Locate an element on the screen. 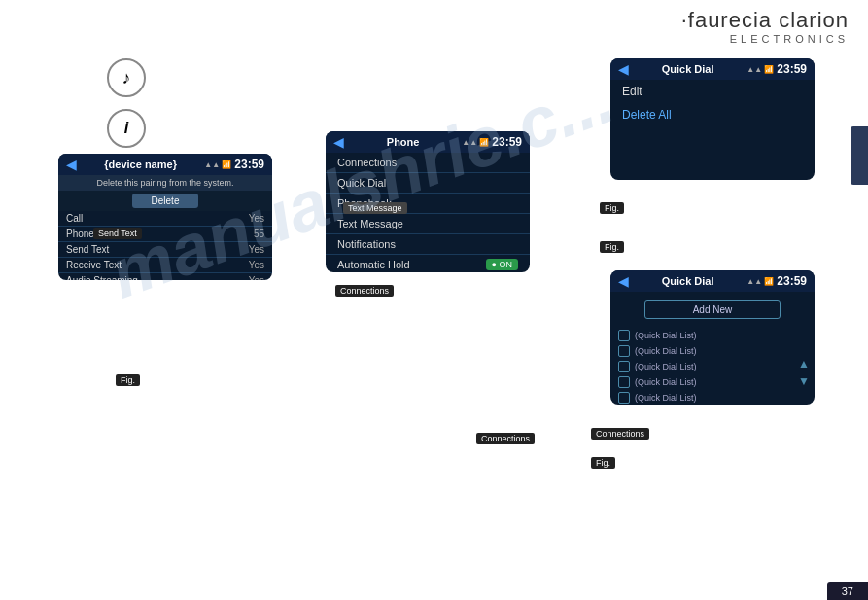 The image size is (868, 600). connections-label-bar2: Connections is located at coordinates (505, 439).